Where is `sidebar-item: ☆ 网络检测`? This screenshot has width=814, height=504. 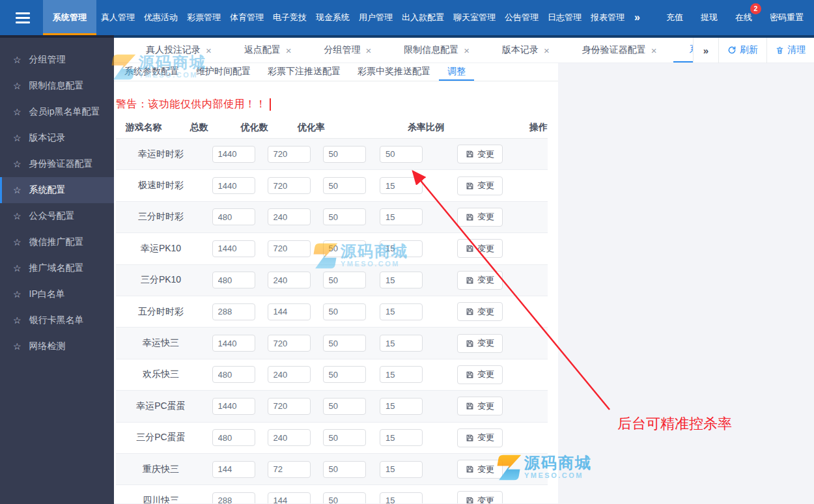
sidebar-item: ☆ 网络检测 is located at coordinates (57, 346).